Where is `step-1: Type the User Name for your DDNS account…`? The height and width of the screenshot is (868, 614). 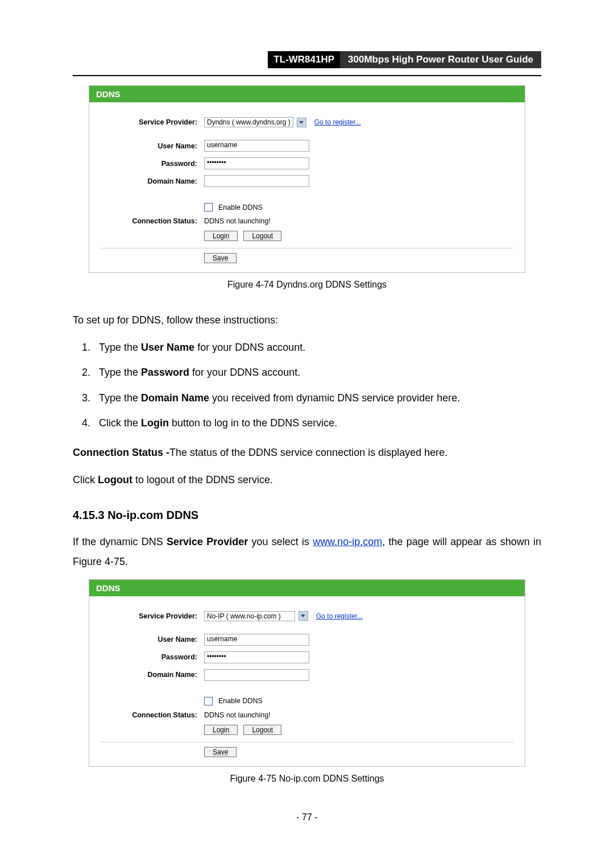
step-1: Type the User Name for your DDNS account… is located at coordinates (317, 347).